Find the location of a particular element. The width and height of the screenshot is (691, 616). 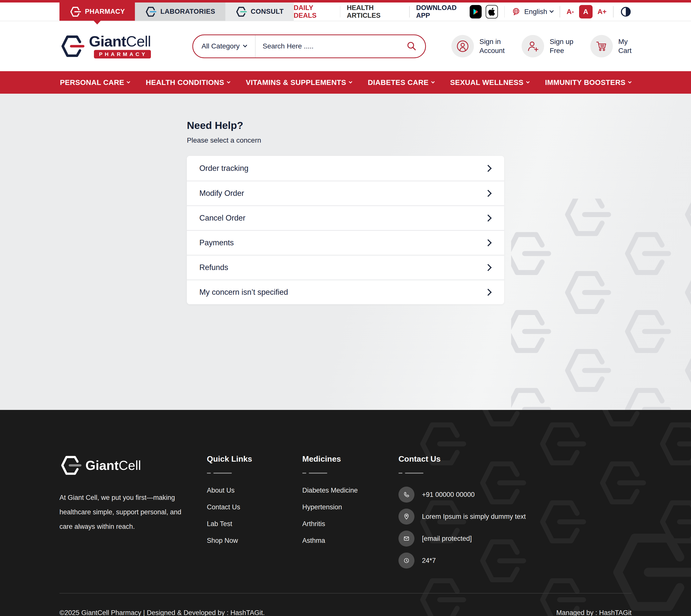

account-area: Sign in Account Sign up Free is located at coordinates (541, 46).